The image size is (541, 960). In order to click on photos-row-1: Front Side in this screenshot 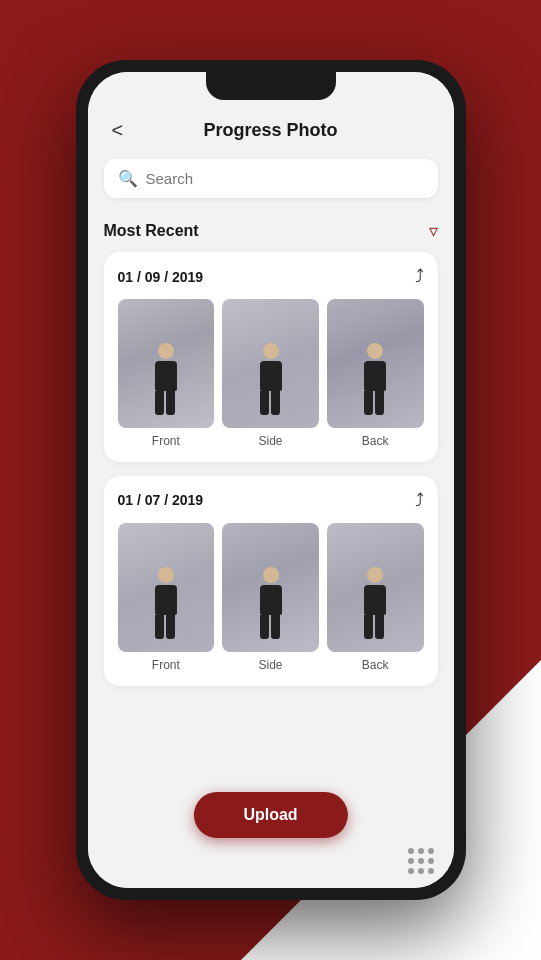, I will do `click(271, 374)`.